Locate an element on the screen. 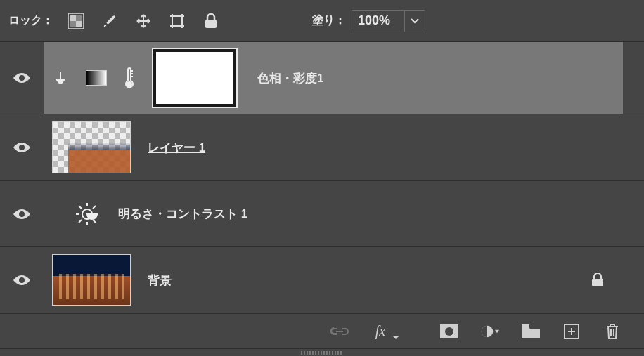 The height and width of the screenshot is (356, 644). panel-resize-grip is located at coordinates (322, 352).